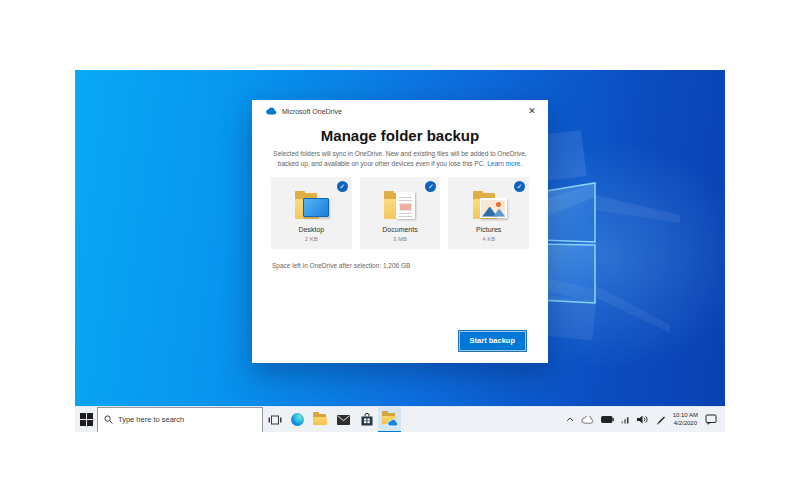 This screenshot has width=800, height=500. I want to click on store-button, so click(366, 420).